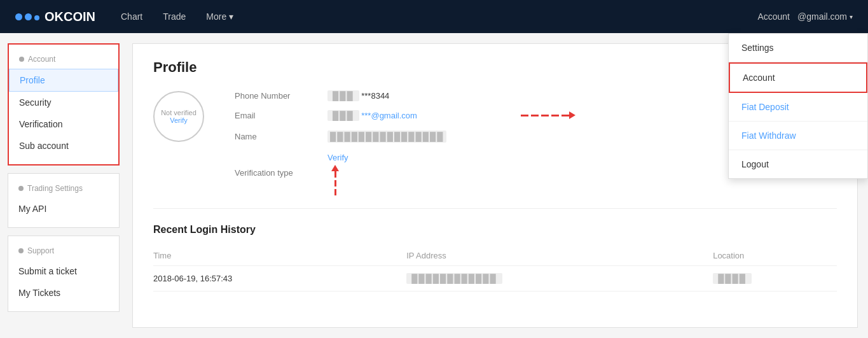 The image size is (868, 338). Describe the element at coordinates (27, 17) in the screenshot. I see `logo-circles` at that location.